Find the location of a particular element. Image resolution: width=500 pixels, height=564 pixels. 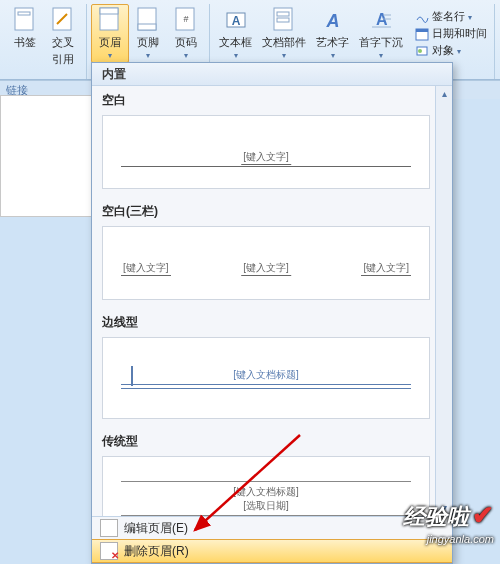

check-icon: ✔ is located at coordinates (483, 515).